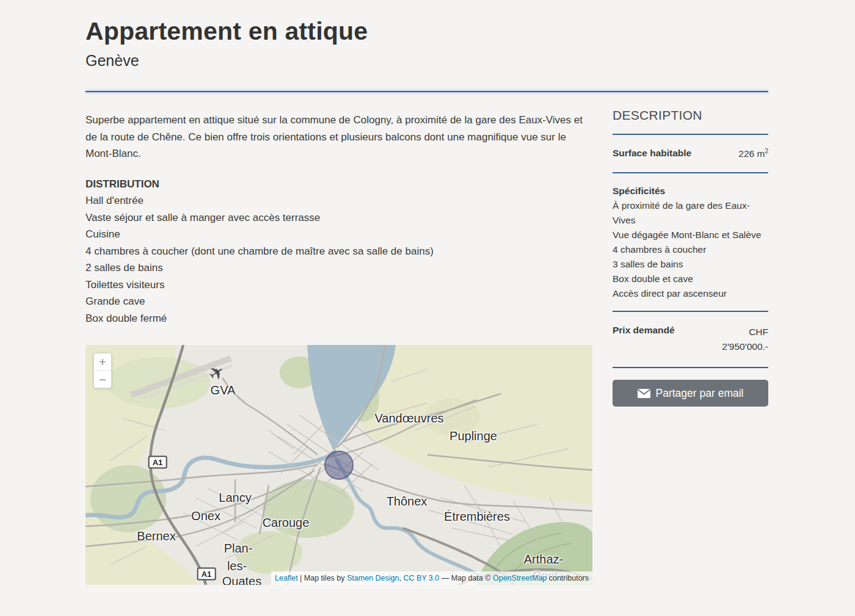  What do you see at coordinates (286, 578) in the screenshot?
I see `attribution-link: Leaflet` at bounding box center [286, 578].